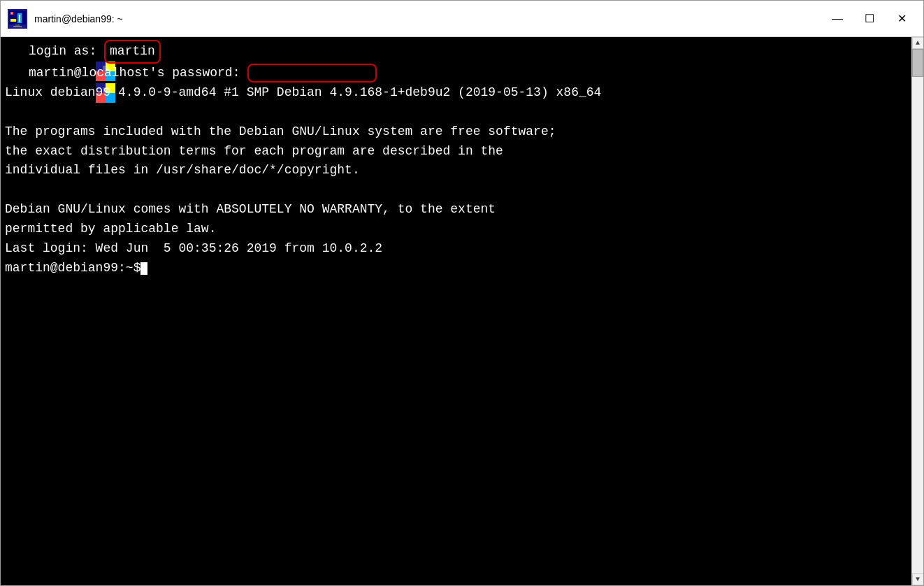 The image size is (924, 586). What do you see at coordinates (456, 52) in the screenshot?
I see `terminal-line-login: login as: martin` at bounding box center [456, 52].